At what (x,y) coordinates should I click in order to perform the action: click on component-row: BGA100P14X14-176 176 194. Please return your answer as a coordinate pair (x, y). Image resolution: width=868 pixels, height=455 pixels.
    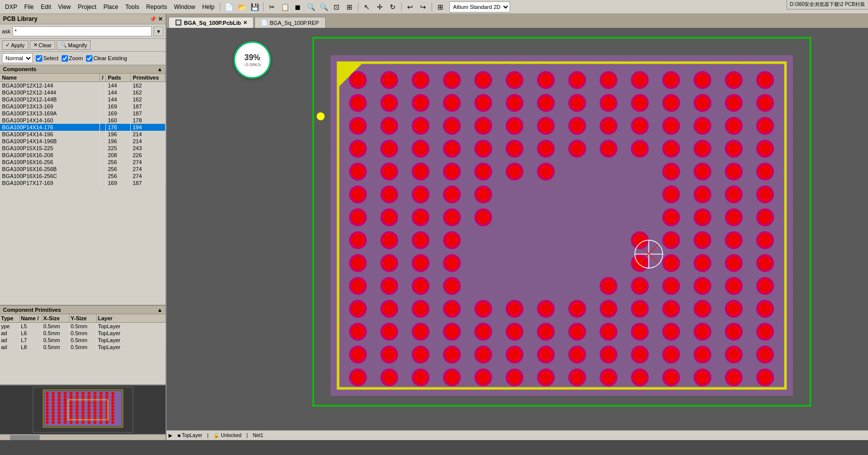
    Looking at the image, I should click on (83, 127).